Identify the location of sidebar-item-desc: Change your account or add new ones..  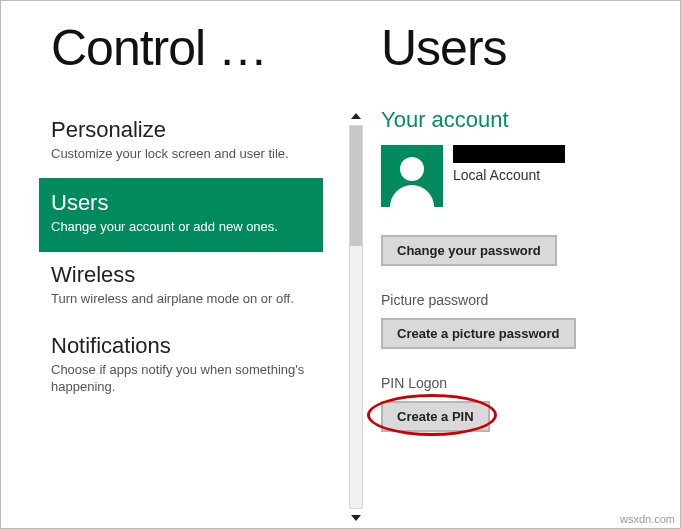
(181, 227).